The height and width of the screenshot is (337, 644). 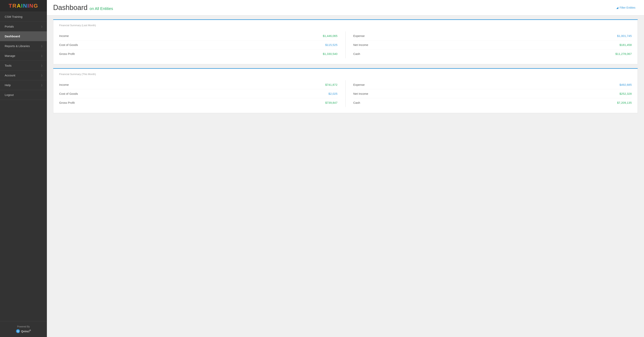 What do you see at coordinates (624, 102) in the screenshot?
I see `cash-value: $7,209,135` at bounding box center [624, 102].